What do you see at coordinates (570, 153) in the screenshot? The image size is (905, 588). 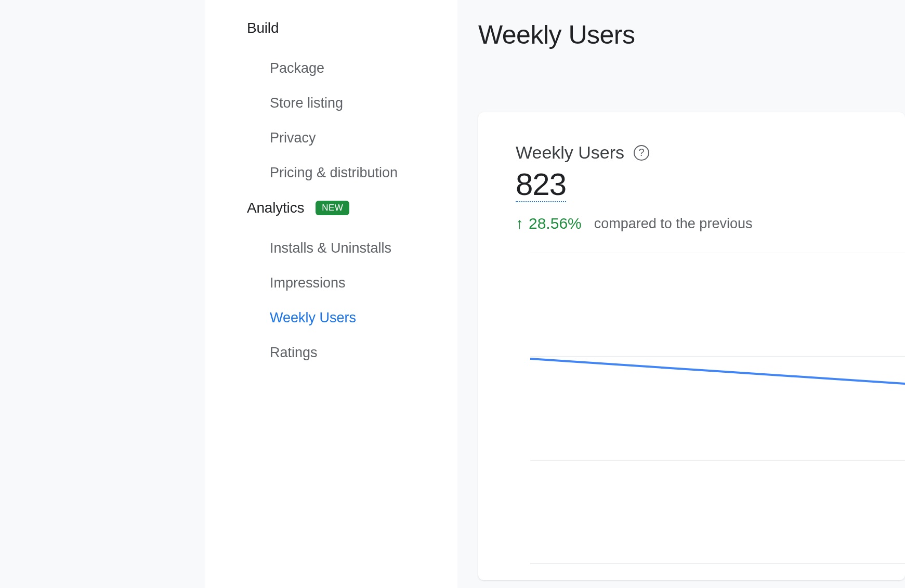 I see `card-title: Weekly Users` at bounding box center [570, 153].